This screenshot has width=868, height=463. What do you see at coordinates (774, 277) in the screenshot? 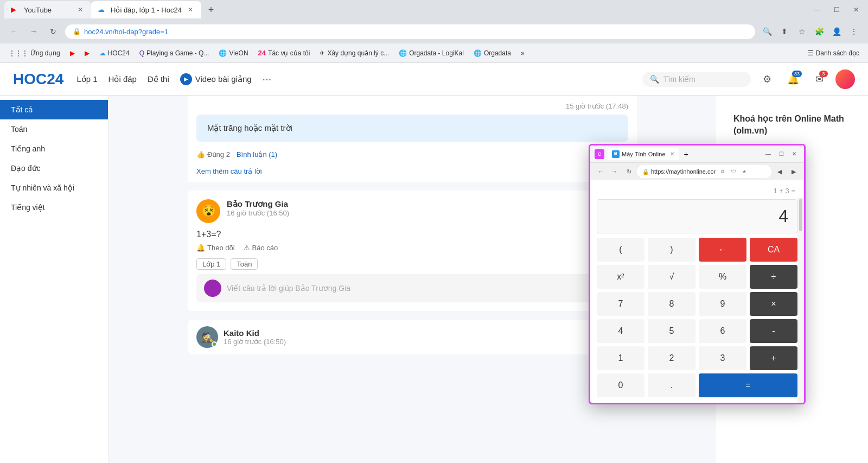
I see `calc-btn-: ÷` at bounding box center [774, 277].